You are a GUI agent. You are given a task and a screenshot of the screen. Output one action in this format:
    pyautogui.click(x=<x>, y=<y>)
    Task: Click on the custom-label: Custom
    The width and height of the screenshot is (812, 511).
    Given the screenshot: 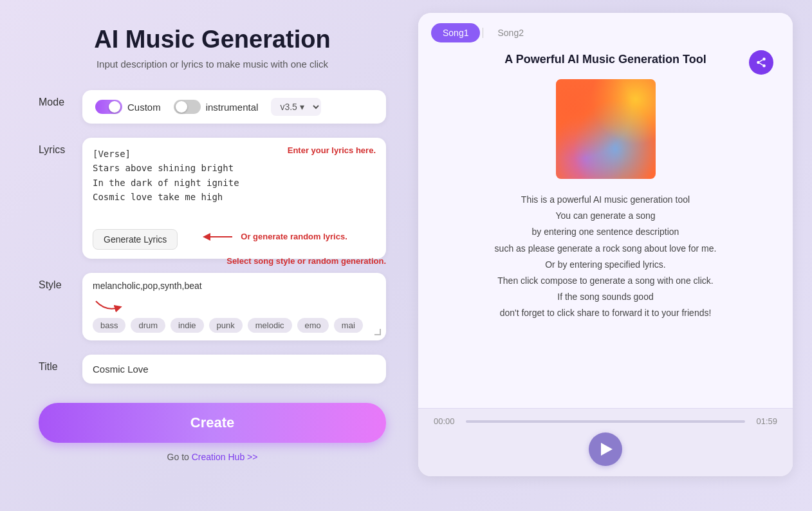 What is the action you would take?
    pyautogui.click(x=144, y=107)
    